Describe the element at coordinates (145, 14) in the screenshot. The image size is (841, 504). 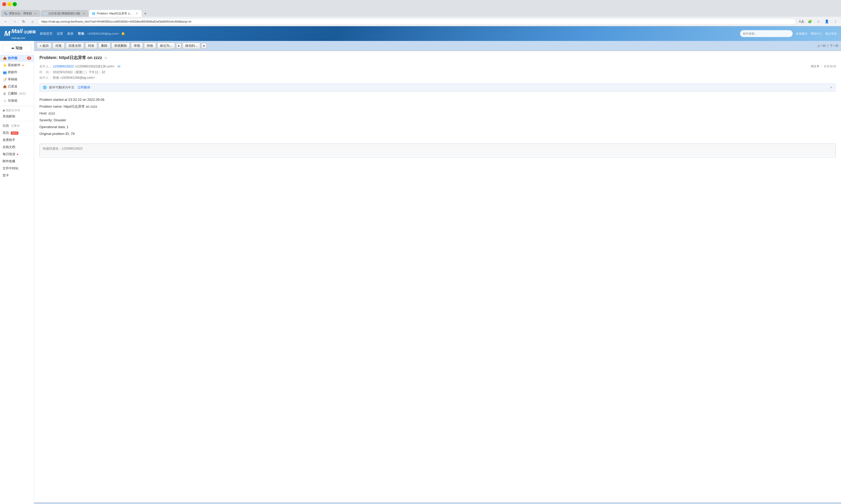
I see `new-tab-button: +` at that location.